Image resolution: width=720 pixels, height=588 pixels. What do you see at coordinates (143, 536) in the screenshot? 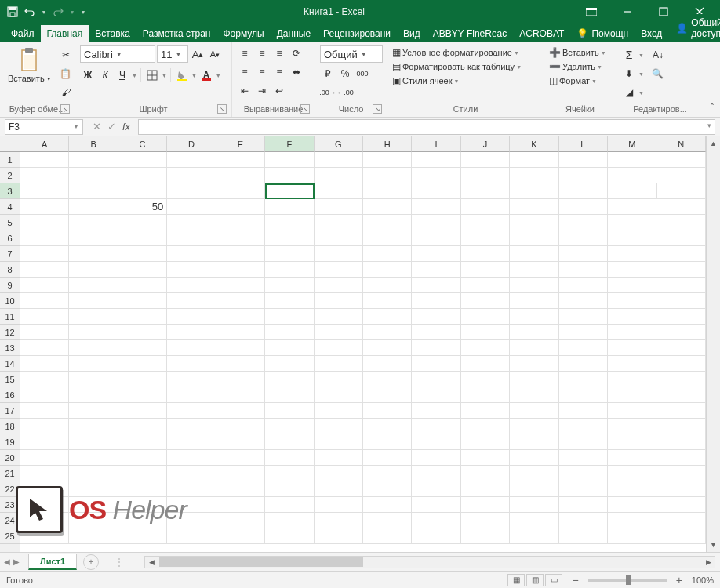
I see `cell-C25` at bounding box center [143, 536].